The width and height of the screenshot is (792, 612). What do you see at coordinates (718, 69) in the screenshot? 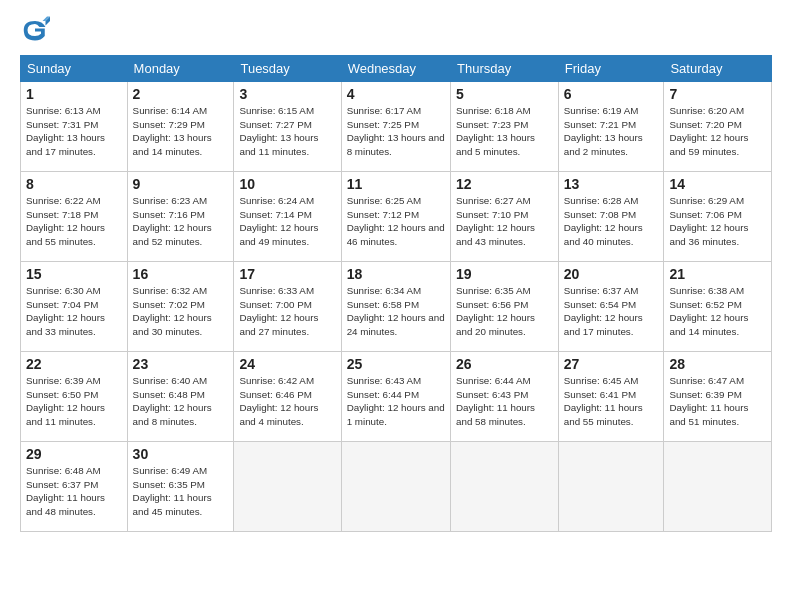
I see `col-saturday: Saturday` at bounding box center [718, 69].